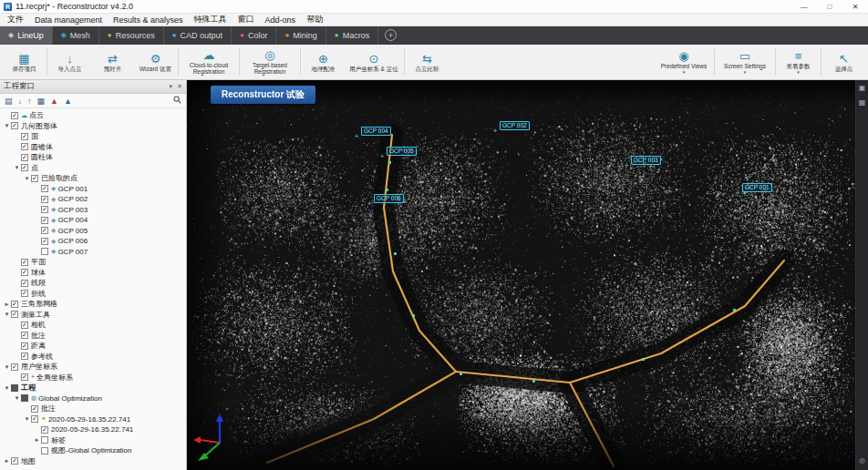 The width and height of the screenshot is (868, 470). What do you see at coordinates (55, 101) in the screenshot?
I see `flag-red-icon: ▲` at bounding box center [55, 101].